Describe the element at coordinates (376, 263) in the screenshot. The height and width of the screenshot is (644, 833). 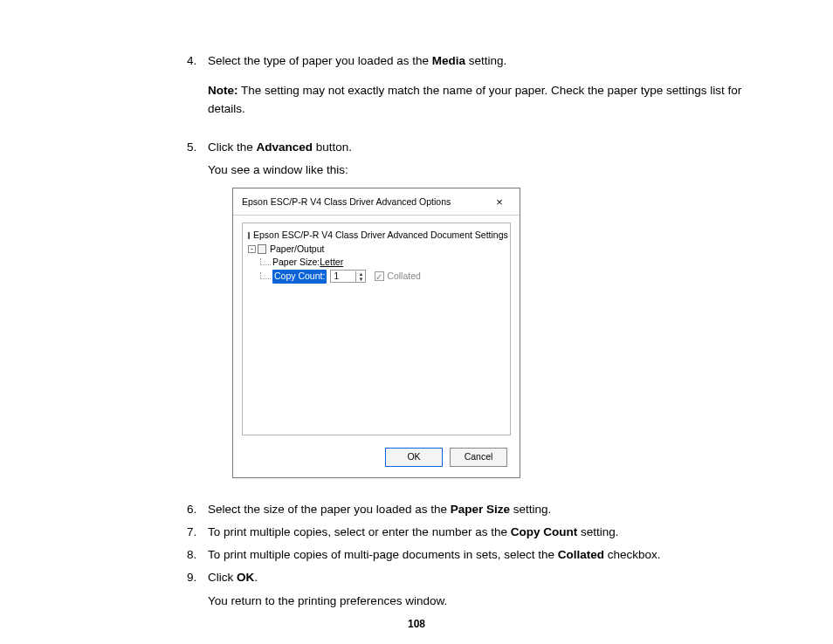
I see `tree-paper-size: Paper Size: Letter` at that location.